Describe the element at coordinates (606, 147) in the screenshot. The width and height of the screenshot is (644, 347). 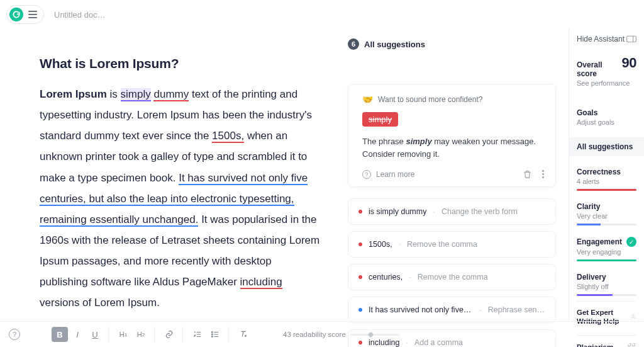
I see `all-suggestions-tab: All suggestions` at that location.